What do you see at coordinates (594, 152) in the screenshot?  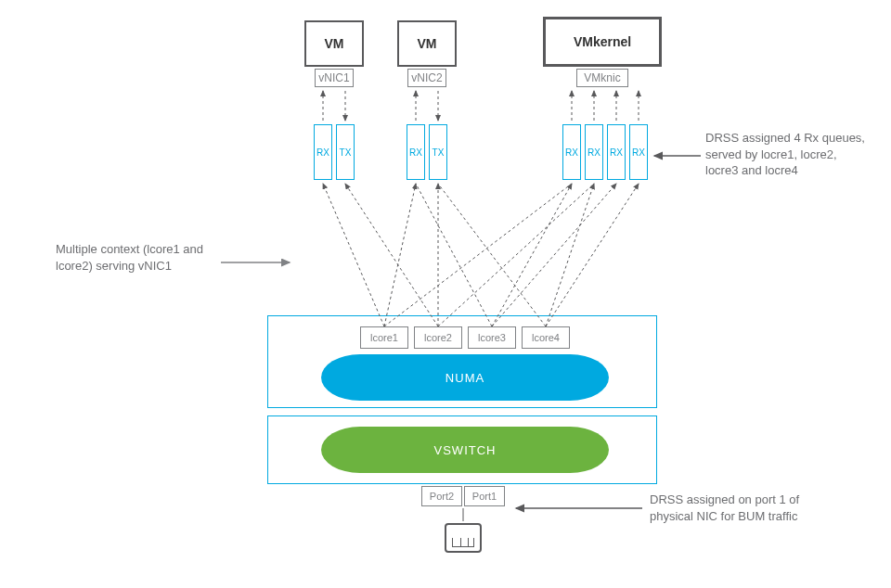 I see `vmk-rx2-queue: RX` at bounding box center [594, 152].